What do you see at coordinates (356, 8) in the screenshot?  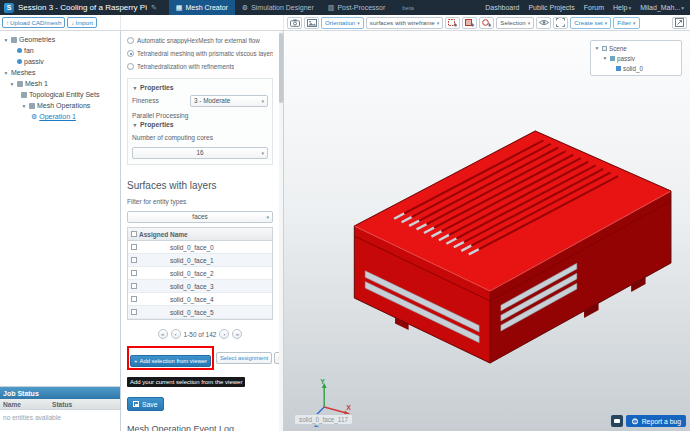 I see `tab-post-processor: ▥ Post-Processor` at bounding box center [356, 8].